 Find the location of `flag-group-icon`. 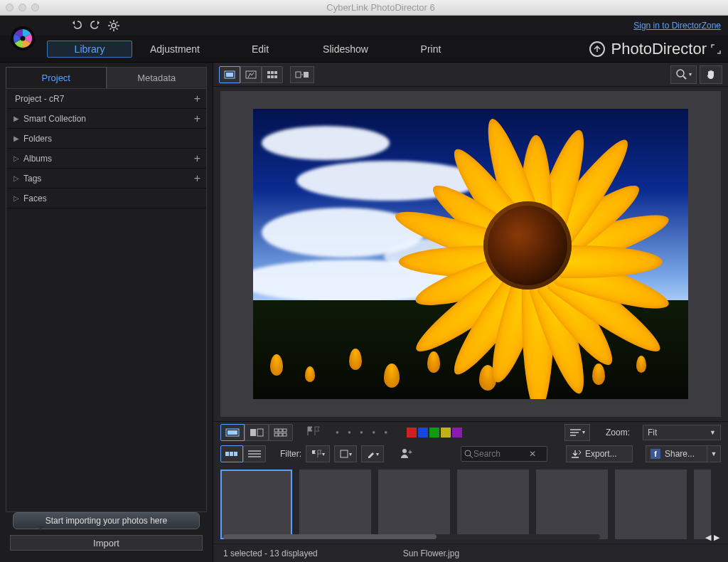

flag-group-icon is located at coordinates (314, 433).